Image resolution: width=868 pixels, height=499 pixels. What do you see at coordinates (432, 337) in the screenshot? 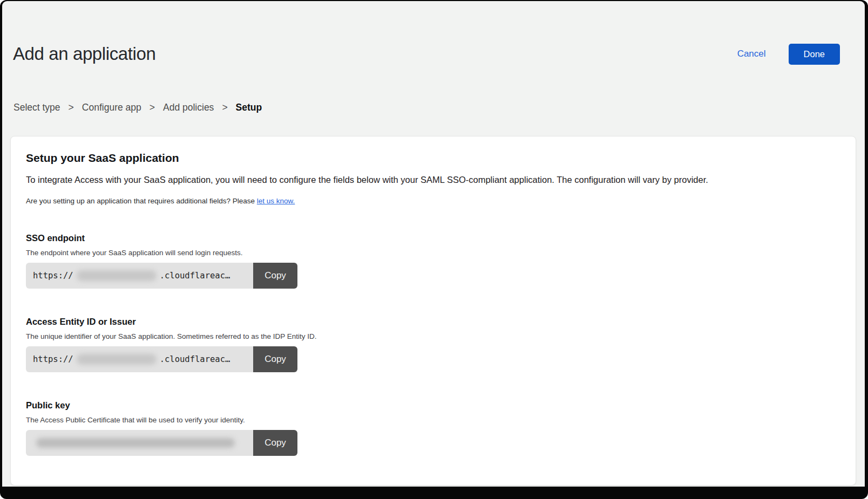
I see `access-entity-id-description: The unique identifier of your SaaS appli…` at bounding box center [432, 337].